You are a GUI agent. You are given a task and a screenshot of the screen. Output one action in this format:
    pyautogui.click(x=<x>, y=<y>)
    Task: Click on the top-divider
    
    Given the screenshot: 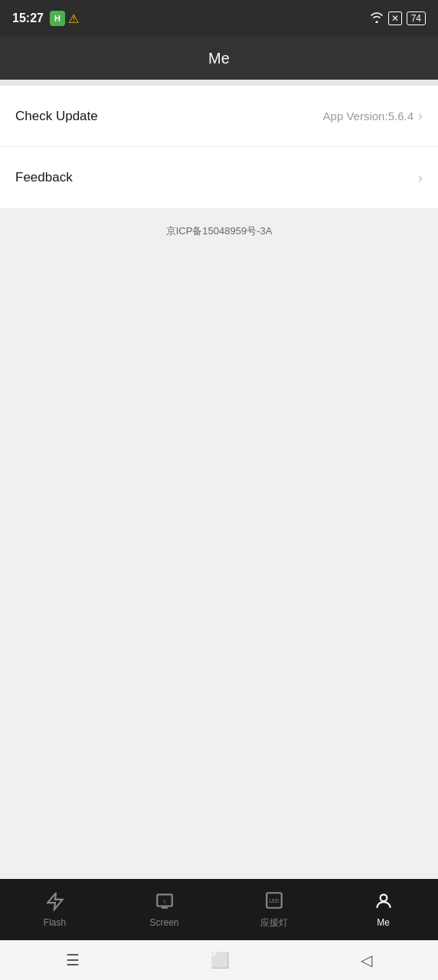 What is the action you would take?
    pyautogui.click(x=219, y=83)
    